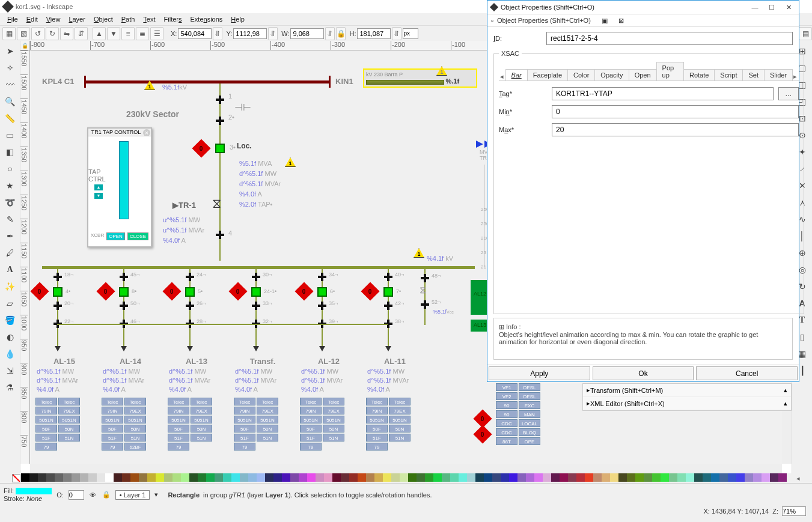 The width and height of the screenshot is (812, 522). What do you see at coordinates (676, 112) in the screenshot?
I see `min-input` at bounding box center [676, 112].